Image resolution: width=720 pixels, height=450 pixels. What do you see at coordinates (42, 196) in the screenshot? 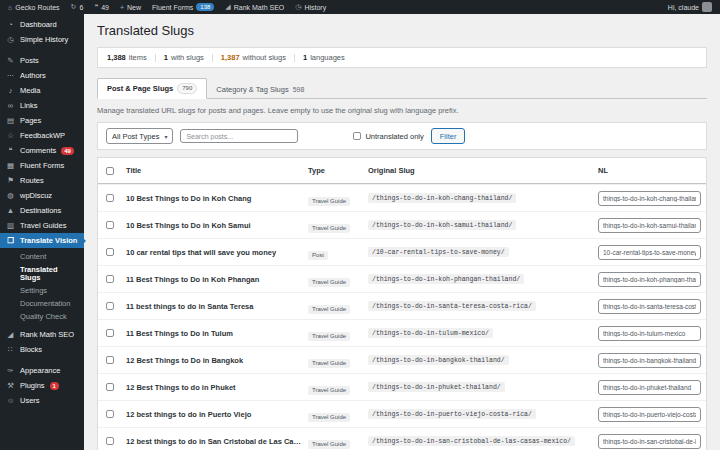
I see `sidebar-item-wpdiscuz: ◍ wpDiscuz` at bounding box center [42, 196].